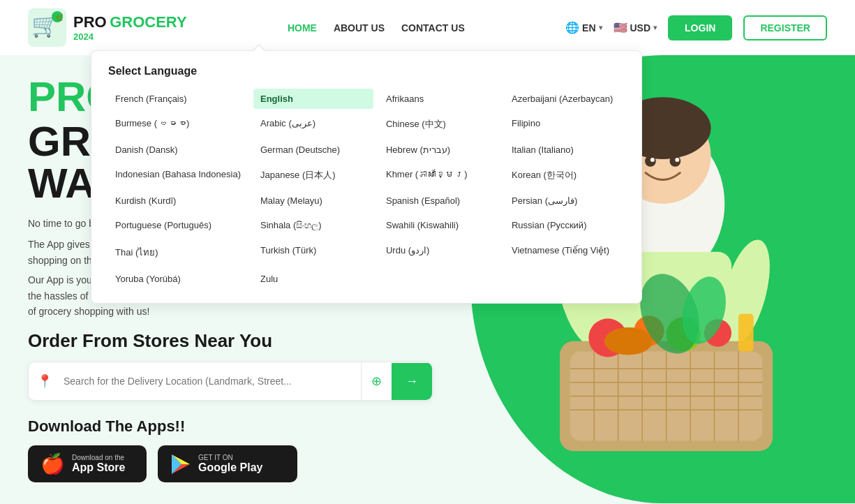 Image resolution: width=855 pixels, height=504 pixels. I want to click on dropdown-title: Select Language, so click(366, 71).